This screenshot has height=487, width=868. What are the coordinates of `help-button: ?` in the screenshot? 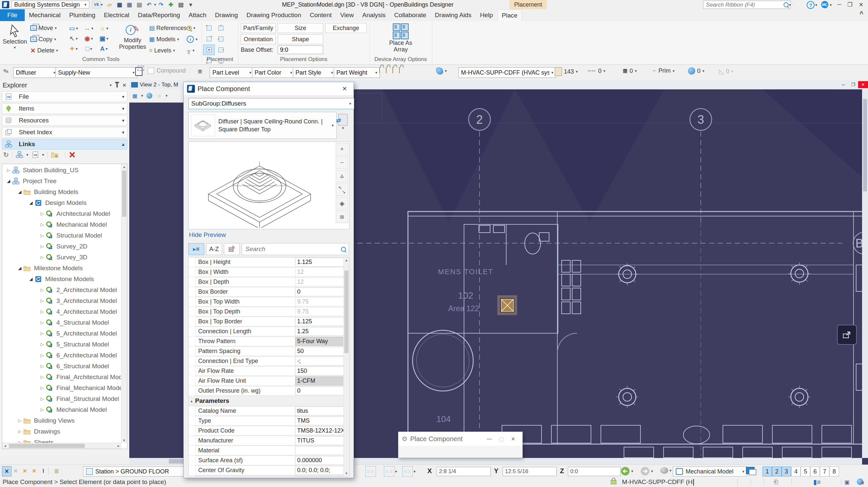 It's located at (811, 5).